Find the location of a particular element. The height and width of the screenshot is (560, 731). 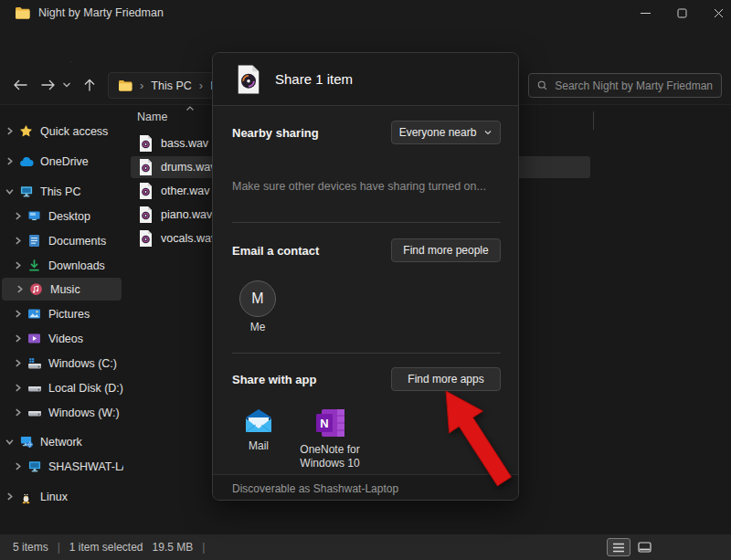

sidebar-item-music: Music is located at coordinates (62, 289).